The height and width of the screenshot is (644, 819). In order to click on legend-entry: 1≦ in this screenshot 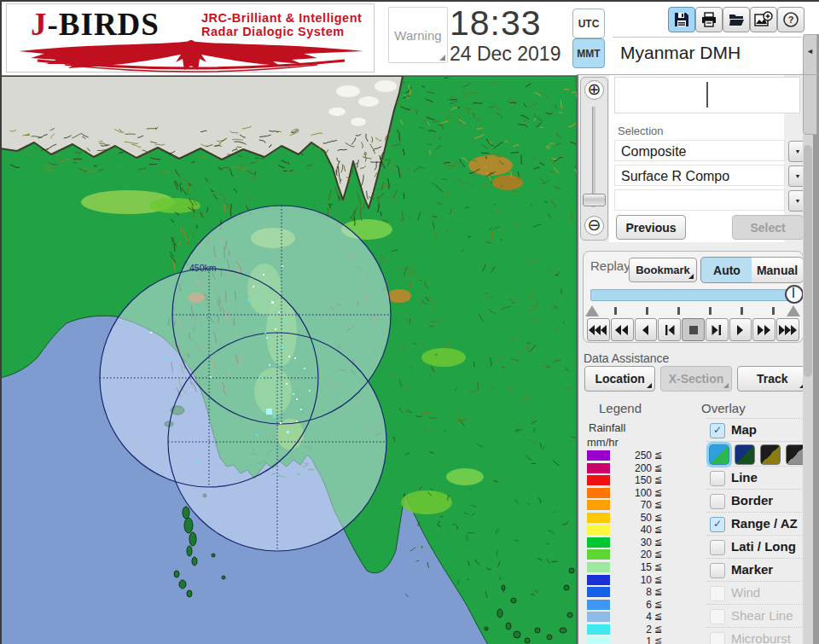, I will do `click(634, 640)`.